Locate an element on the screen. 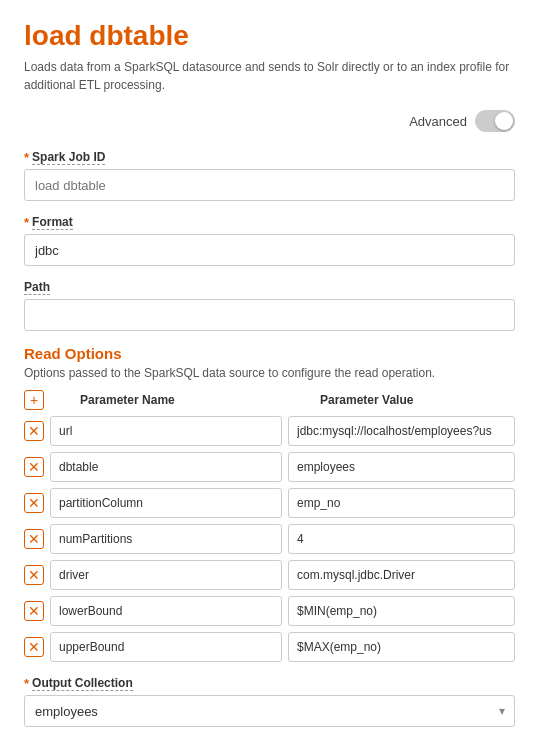 The height and width of the screenshot is (753, 539). format-group: * Format is located at coordinates (270, 240).